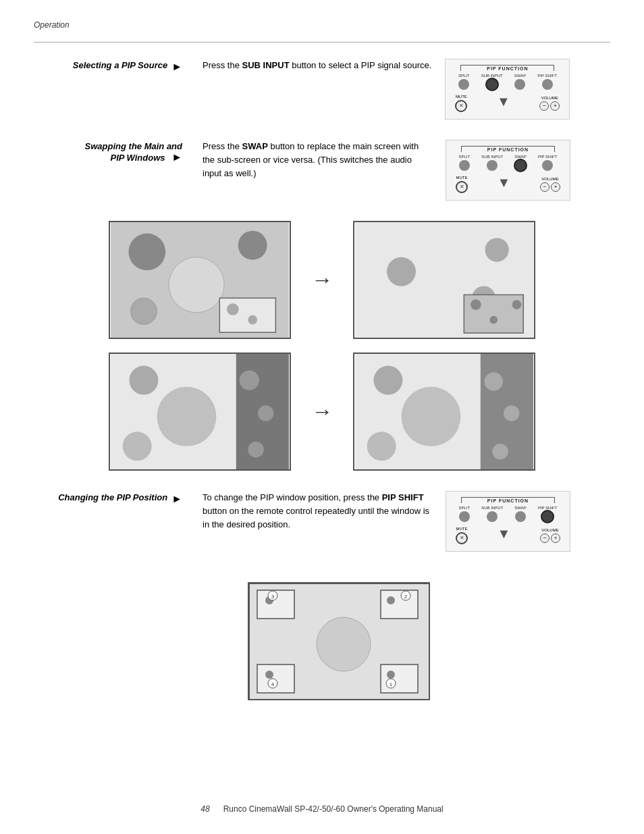  Describe the element at coordinates (462, 97) in the screenshot. I see `mute-label-1: MUTE` at that location.